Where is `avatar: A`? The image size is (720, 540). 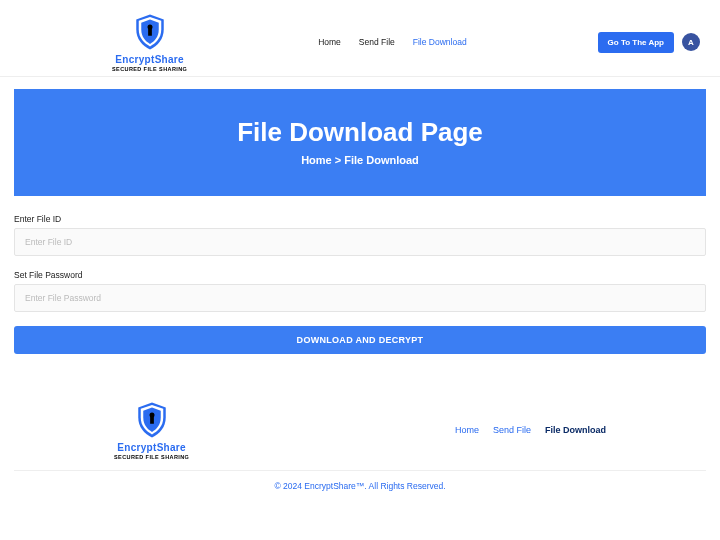
avatar: A is located at coordinates (691, 42).